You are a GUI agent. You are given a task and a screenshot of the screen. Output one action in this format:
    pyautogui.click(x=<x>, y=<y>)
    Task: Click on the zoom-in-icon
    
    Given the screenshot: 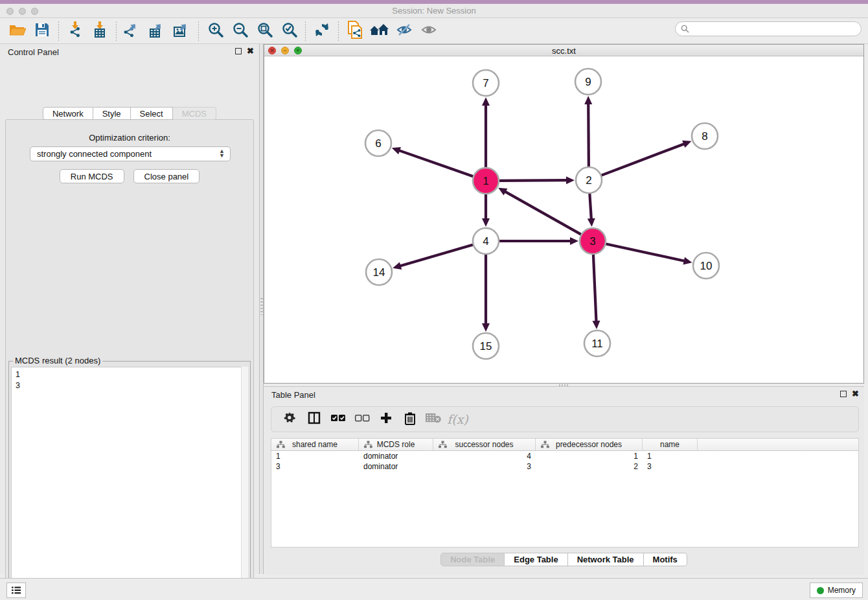 What is the action you would take?
    pyautogui.click(x=215, y=31)
    